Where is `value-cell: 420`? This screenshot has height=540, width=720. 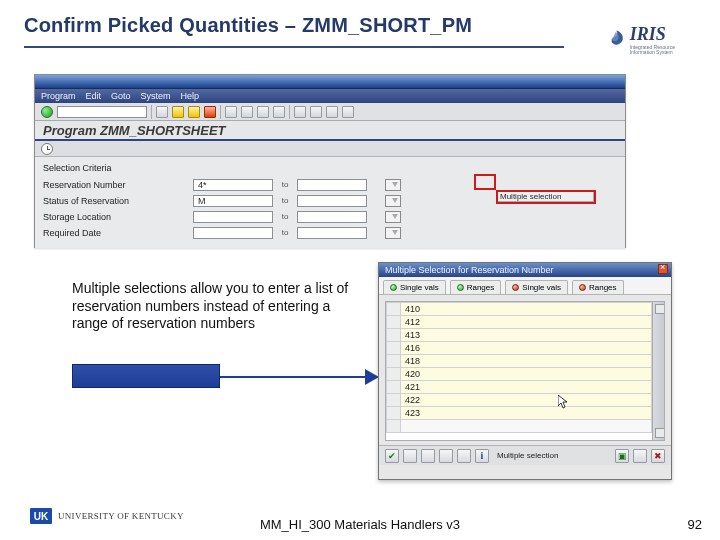 value-cell: 420 is located at coordinates (526, 374).